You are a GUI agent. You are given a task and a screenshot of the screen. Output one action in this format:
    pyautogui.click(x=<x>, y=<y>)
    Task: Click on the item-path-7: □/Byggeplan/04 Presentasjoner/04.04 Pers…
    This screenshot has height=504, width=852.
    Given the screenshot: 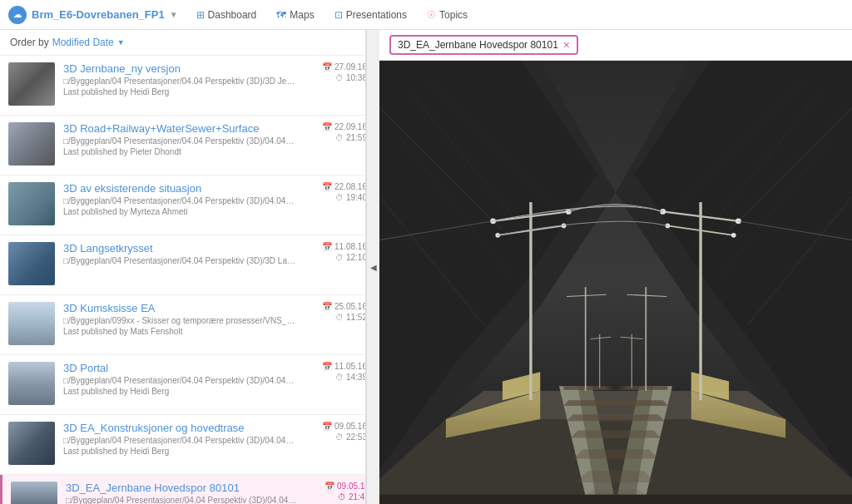 What is the action you would take?
    pyautogui.click(x=180, y=441)
    